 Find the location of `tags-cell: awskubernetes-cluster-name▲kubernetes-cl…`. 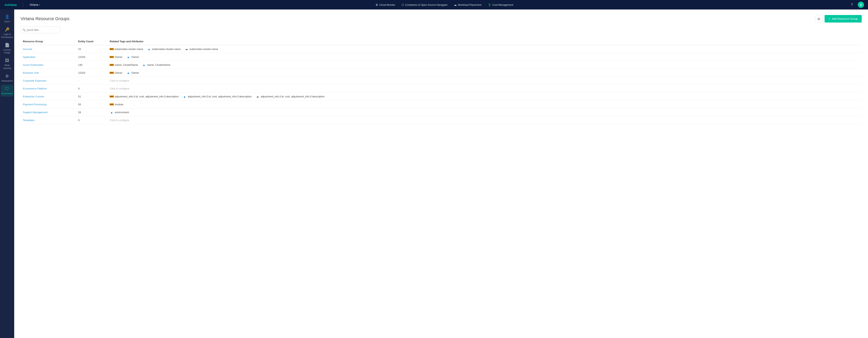

tags-cell: awskubernetes-cluster-name▲kubernetes-cl… is located at coordinates (485, 49).